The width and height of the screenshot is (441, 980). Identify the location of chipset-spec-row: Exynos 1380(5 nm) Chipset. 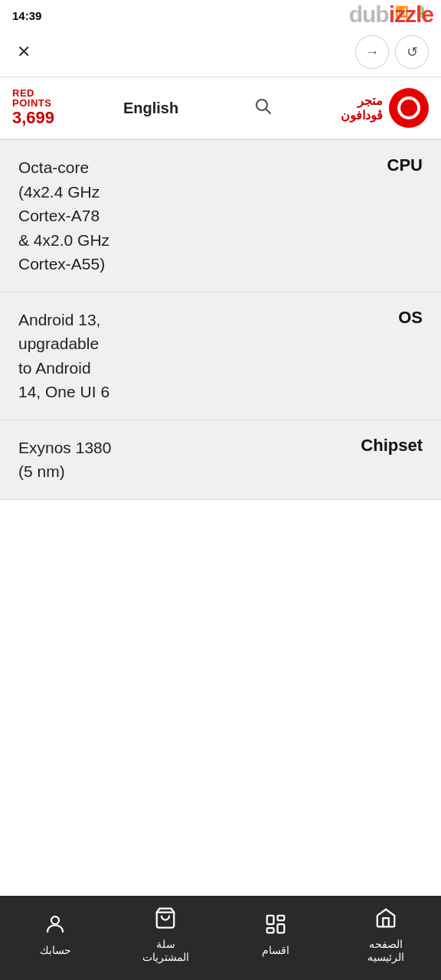
(220, 460).